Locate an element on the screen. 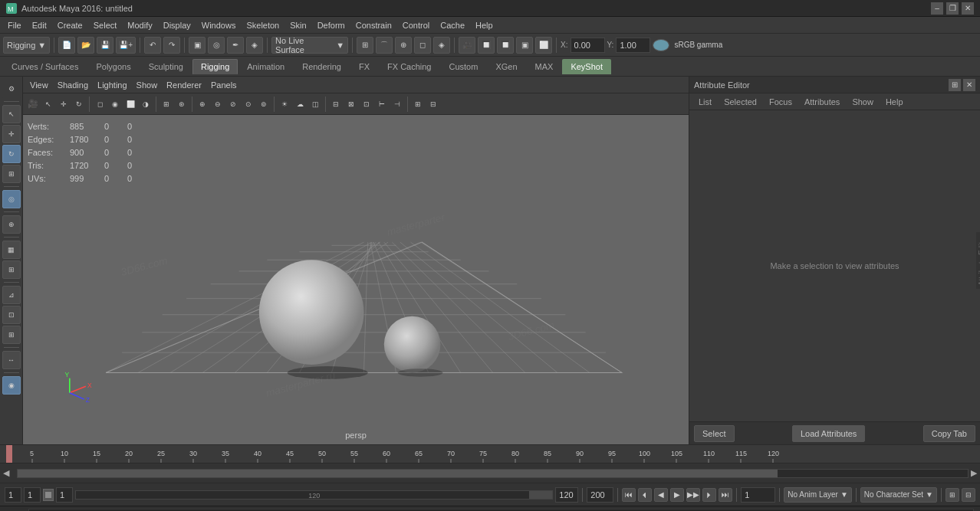  display-mode2: ⊞ is located at coordinates (12, 270).